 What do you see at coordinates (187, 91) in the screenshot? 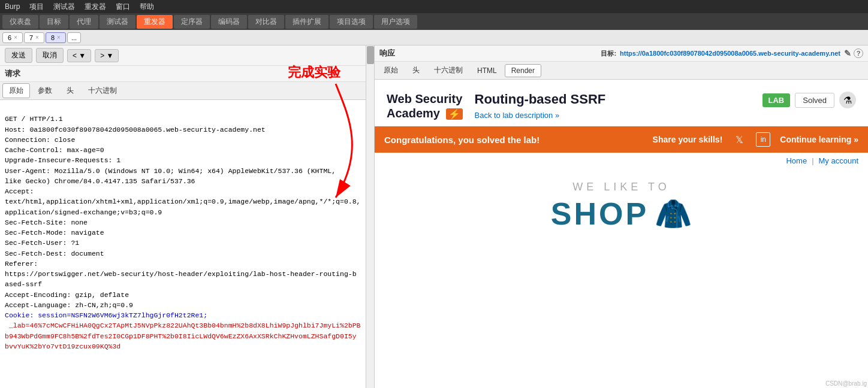
I see `request-sub-tabs: 原始 参数 头 十六进制` at bounding box center [187, 91].